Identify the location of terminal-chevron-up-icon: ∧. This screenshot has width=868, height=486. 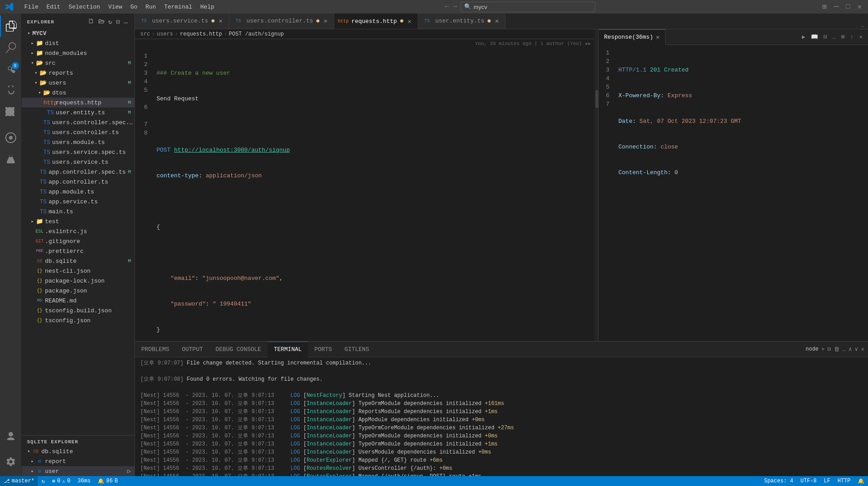
(850, 349).